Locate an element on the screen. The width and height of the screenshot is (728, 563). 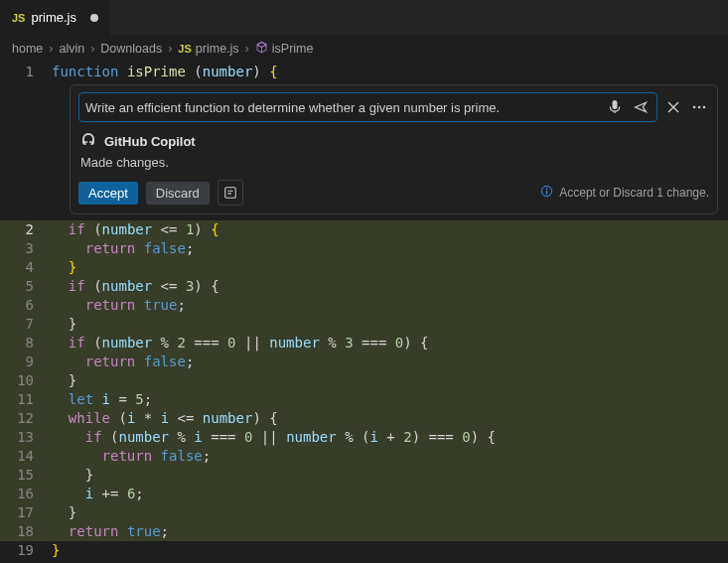
line-number: 7 is located at coordinates (26, 324).